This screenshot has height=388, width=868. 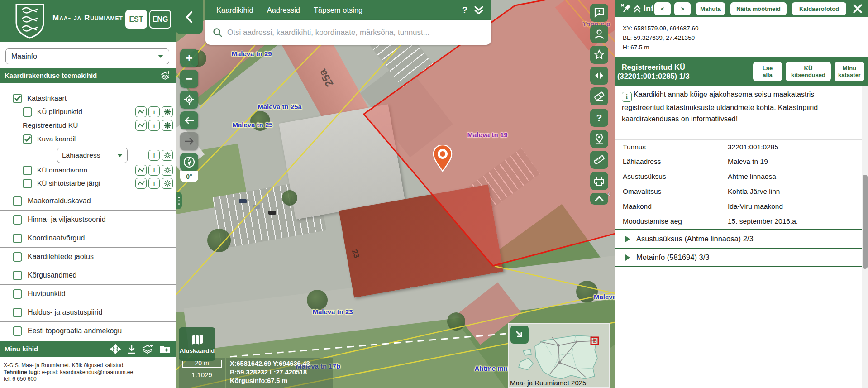 I want to click on tab-kaardikihid: Kaardikihid, so click(x=235, y=10).